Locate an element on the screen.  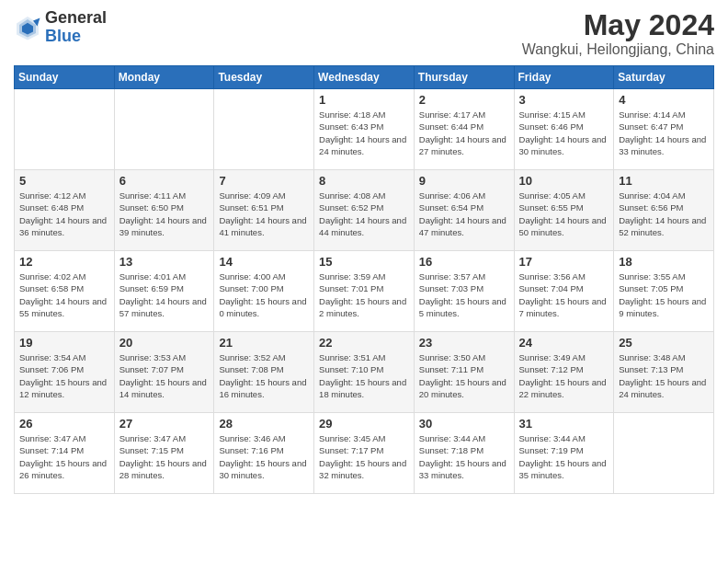
title-block: May 2024 Wangkui, Heilongjiang, China is located at coordinates (618, 33).